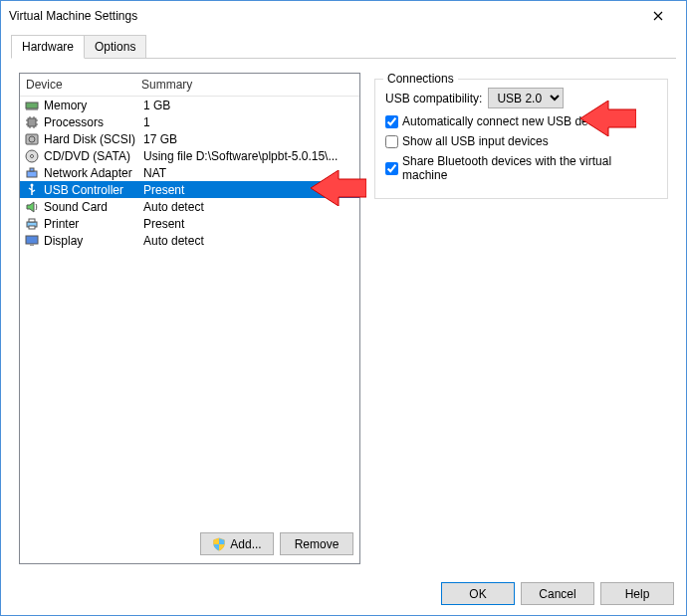  What do you see at coordinates (92, 122) in the screenshot?
I see `device-name: Processors` at bounding box center [92, 122].